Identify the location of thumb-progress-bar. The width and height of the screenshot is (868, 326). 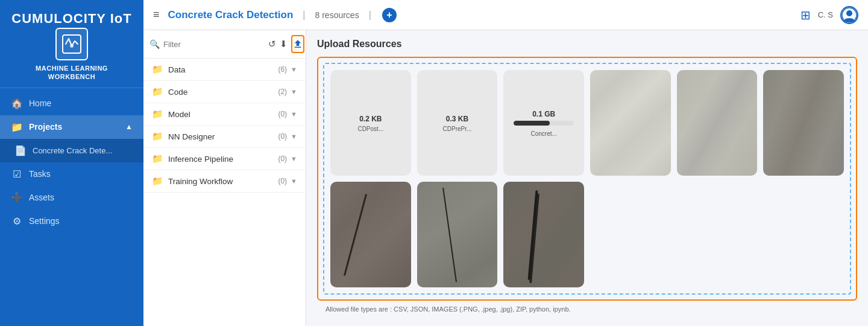
(532, 123).